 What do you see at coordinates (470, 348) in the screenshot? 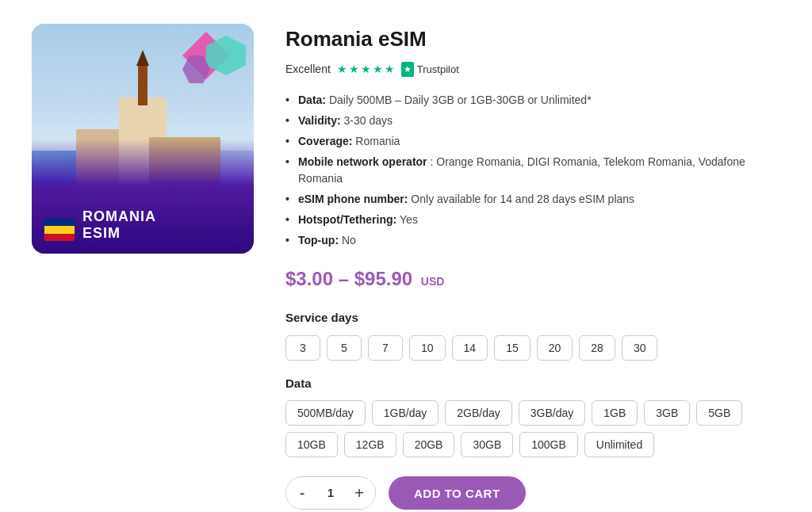
I see `service-day-14: 14` at bounding box center [470, 348].